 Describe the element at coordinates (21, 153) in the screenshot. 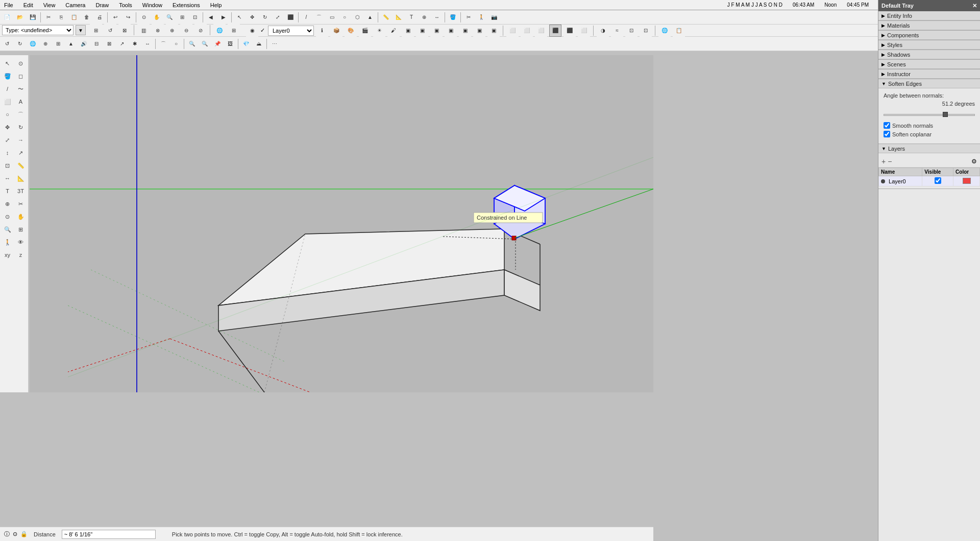

I see `tool-followme: ↗` at that location.